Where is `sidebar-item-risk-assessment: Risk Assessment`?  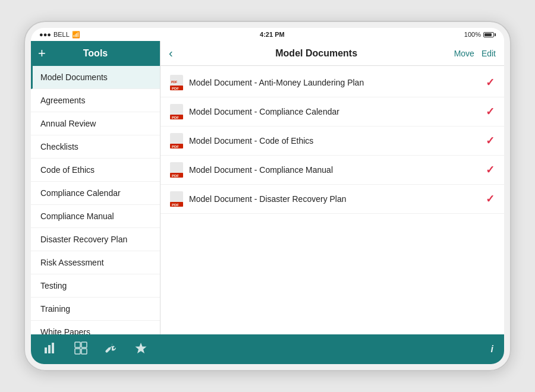
sidebar-item-risk-assessment: Risk Assessment is located at coordinates (95, 263).